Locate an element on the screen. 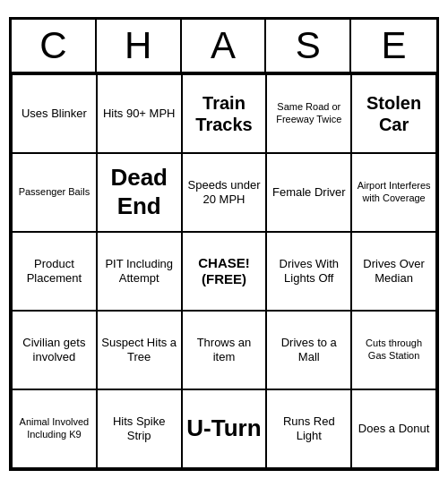  bingo-cell-10: Product Placement is located at coordinates (54, 271).